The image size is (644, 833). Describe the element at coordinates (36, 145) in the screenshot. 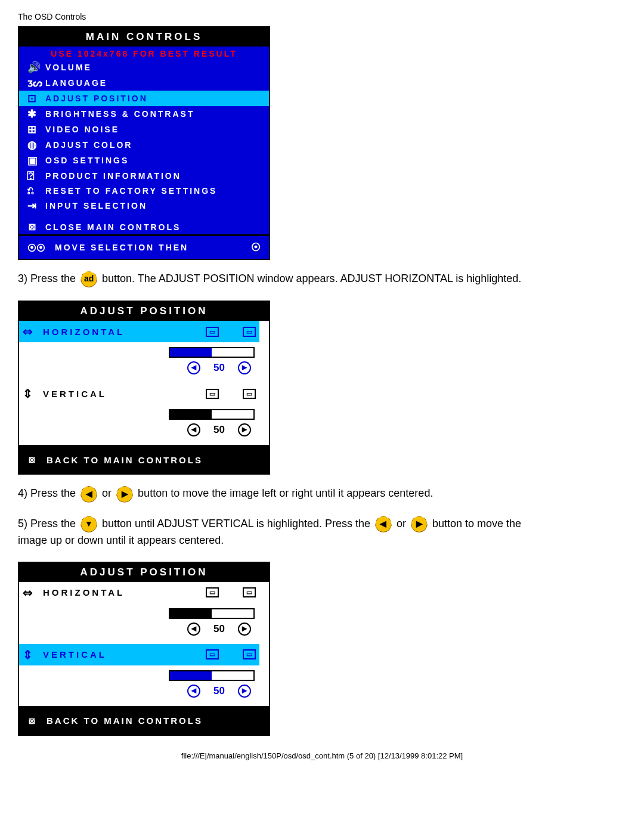

I see `color-icon: ◍` at that location.